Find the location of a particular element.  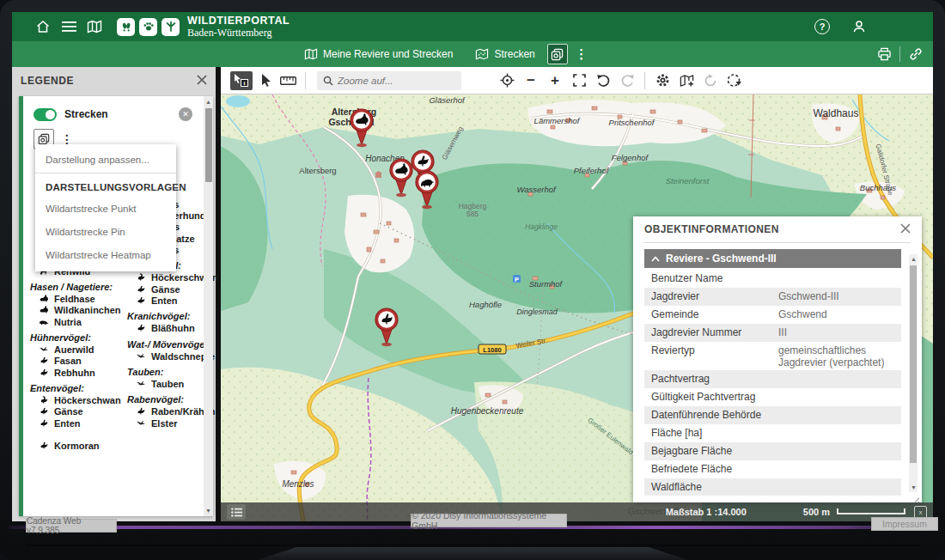

zoom-out-button: − is located at coordinates (531, 81).